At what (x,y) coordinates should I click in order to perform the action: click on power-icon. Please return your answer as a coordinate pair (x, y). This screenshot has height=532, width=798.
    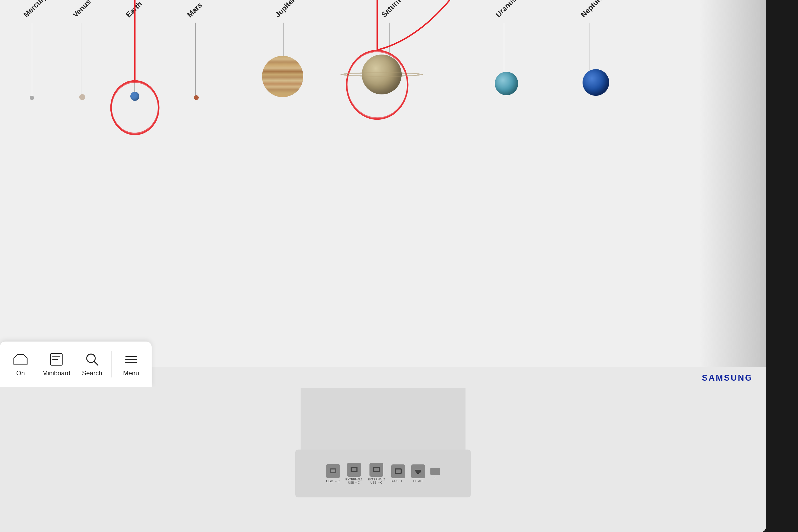
    Looking at the image, I should click on (20, 360).